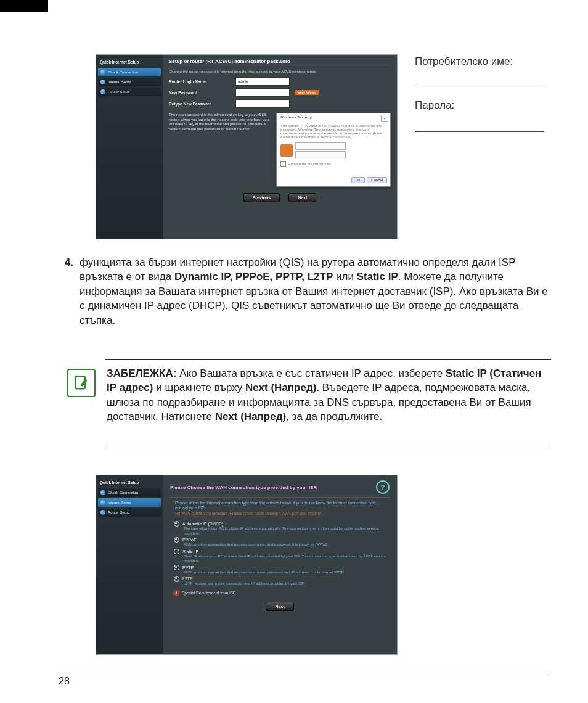 This screenshot has width=588, height=703. Describe the element at coordinates (480, 105) in the screenshot. I see `password-label: Парола:` at that location.